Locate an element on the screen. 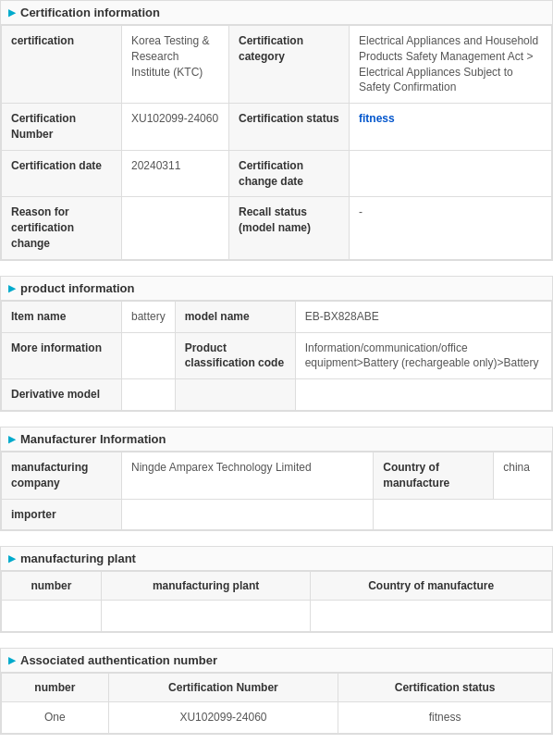 This screenshot has height=756, width=553. product-section-title: product information is located at coordinates (276, 289).